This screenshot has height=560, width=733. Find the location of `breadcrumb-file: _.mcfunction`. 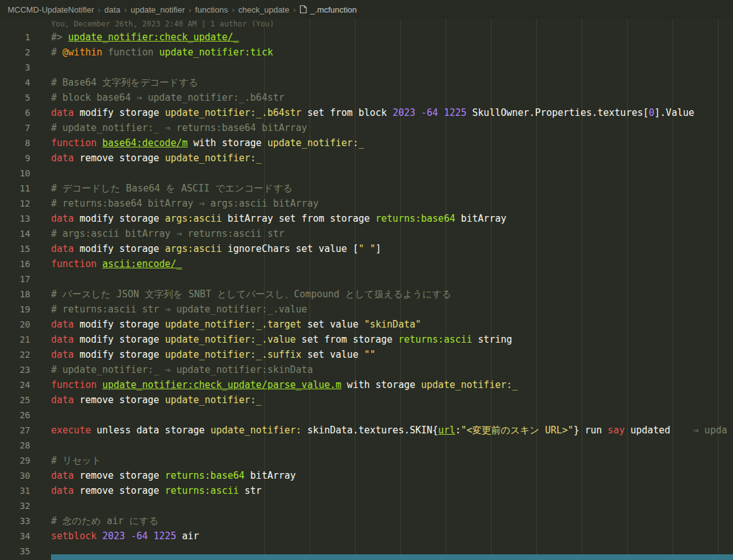

breadcrumb-file: _.mcfunction is located at coordinates (333, 10).